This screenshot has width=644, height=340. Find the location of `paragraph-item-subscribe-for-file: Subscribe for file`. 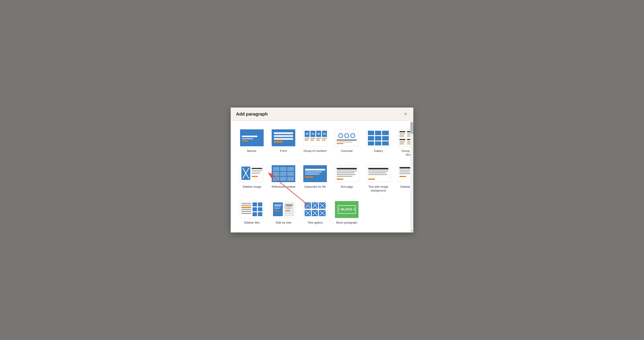

paragraph-item-subscribe-for-file: Subscribe for file is located at coordinates (315, 179).